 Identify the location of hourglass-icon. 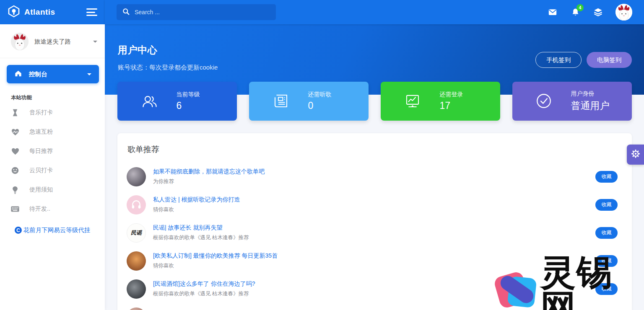
(15, 113).